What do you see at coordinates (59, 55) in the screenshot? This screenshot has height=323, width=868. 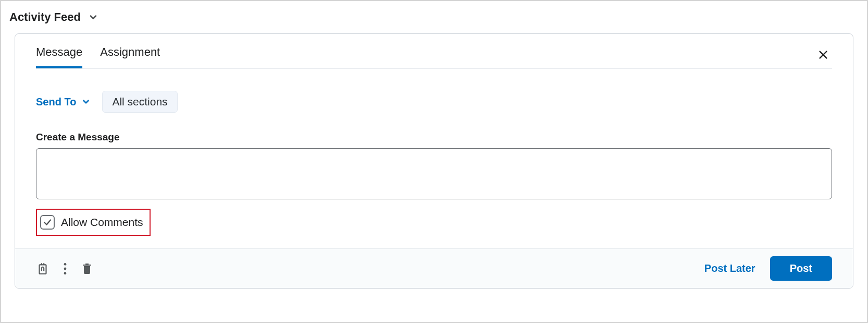 I see `tab-message: Message` at bounding box center [59, 55].